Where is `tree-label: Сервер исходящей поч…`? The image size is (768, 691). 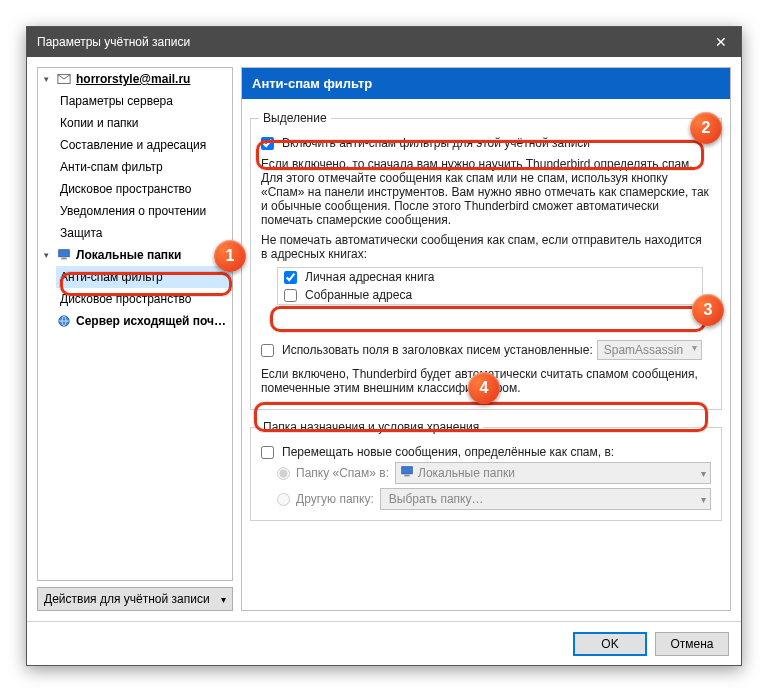 tree-label: Сервер исходящей поч… is located at coordinates (151, 321).